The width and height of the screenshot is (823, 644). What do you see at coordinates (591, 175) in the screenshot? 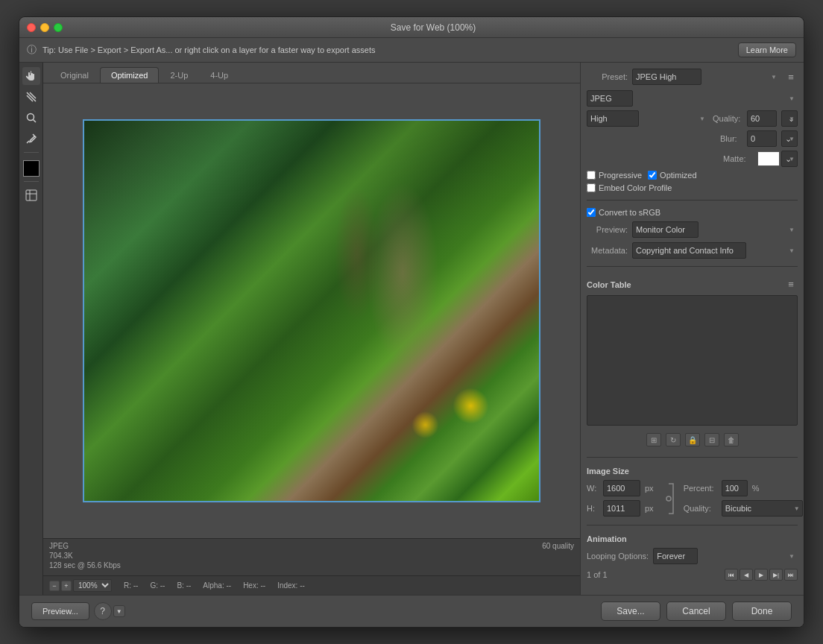
I see `progressive-checkbox` at bounding box center [591, 175].